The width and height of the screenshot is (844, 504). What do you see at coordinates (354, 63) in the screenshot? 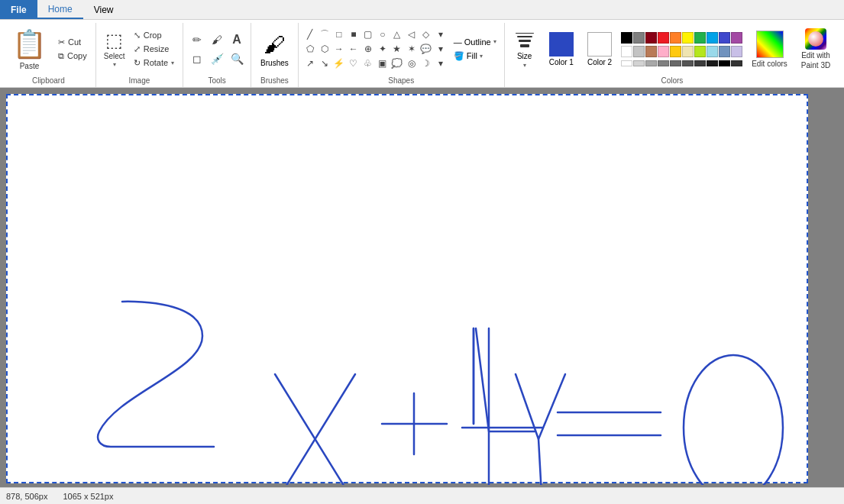
I see `shape-heart: ♡` at bounding box center [354, 63].